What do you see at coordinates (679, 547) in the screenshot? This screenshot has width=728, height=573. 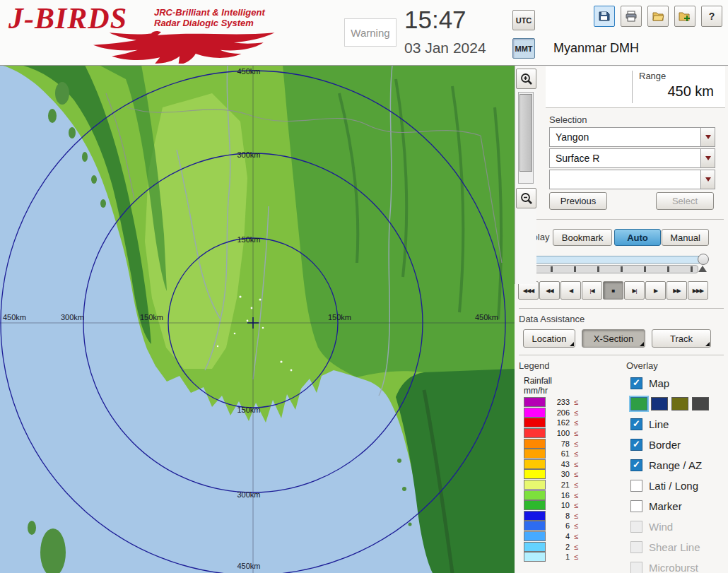 I see `overlay-item-shear-line: Shear Line` at bounding box center [679, 547].